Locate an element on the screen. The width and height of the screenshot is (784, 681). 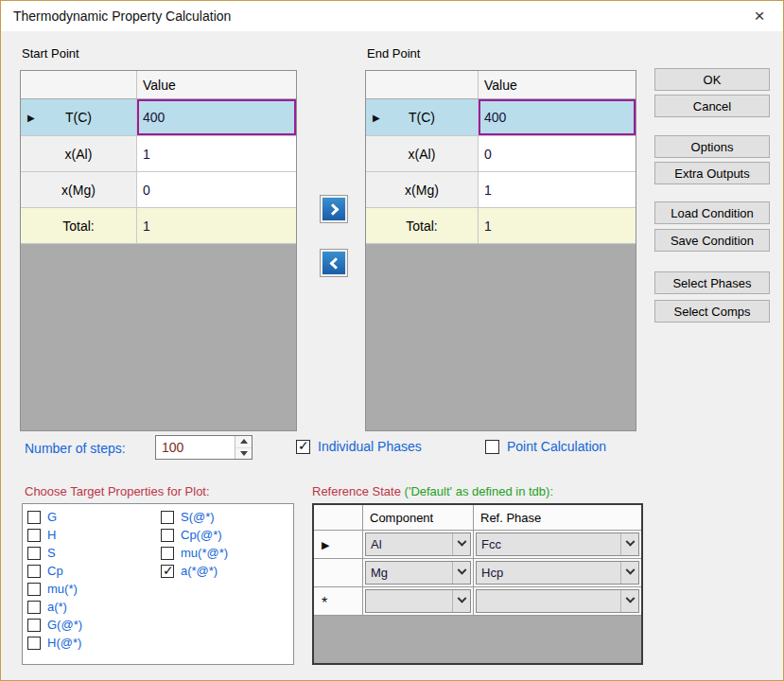
property-option-s: ✓ S is located at coordinates (55, 552).